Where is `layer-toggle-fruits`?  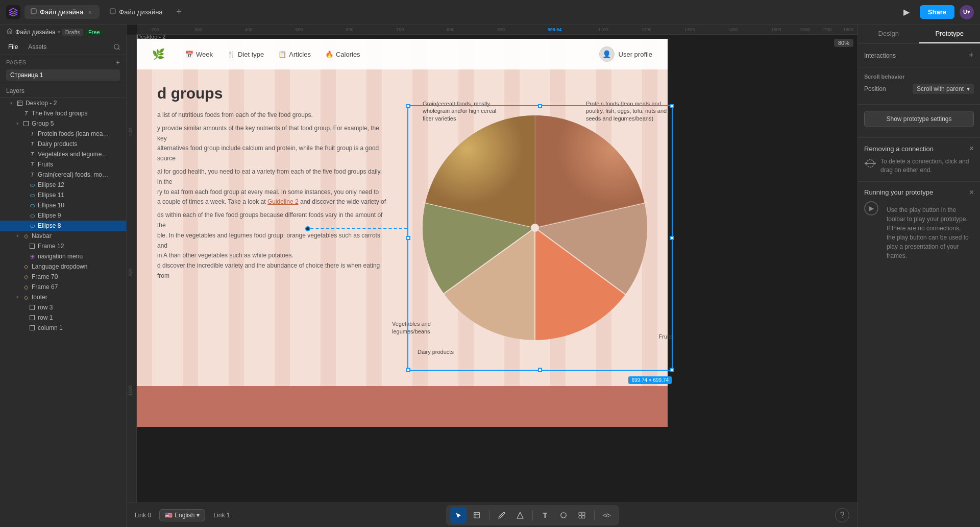 layer-toggle-fruits is located at coordinates (23, 164).